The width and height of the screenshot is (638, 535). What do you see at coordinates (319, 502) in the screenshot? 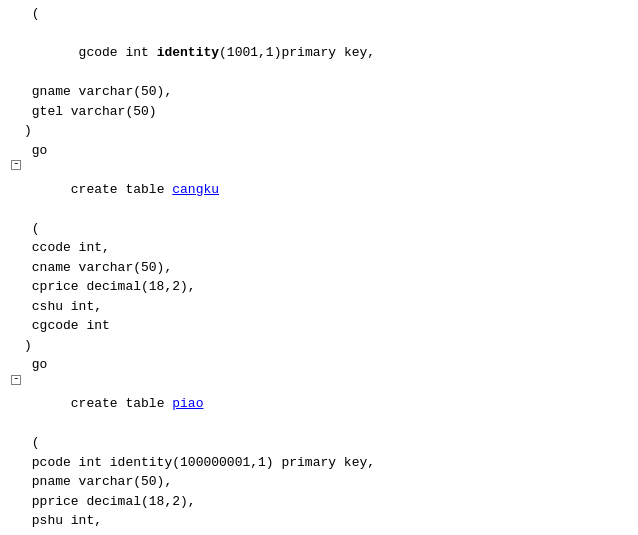
I see `code-line: pprice decimal(18,2),` at bounding box center [319, 502].